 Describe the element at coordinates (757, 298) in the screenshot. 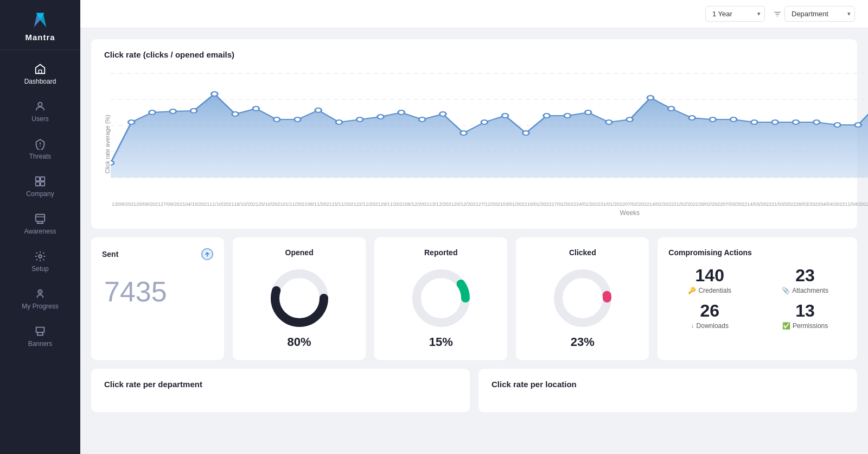

I see `compromising-grid: 140 🔑 Credentials 23 📎 Attachments` at that location.